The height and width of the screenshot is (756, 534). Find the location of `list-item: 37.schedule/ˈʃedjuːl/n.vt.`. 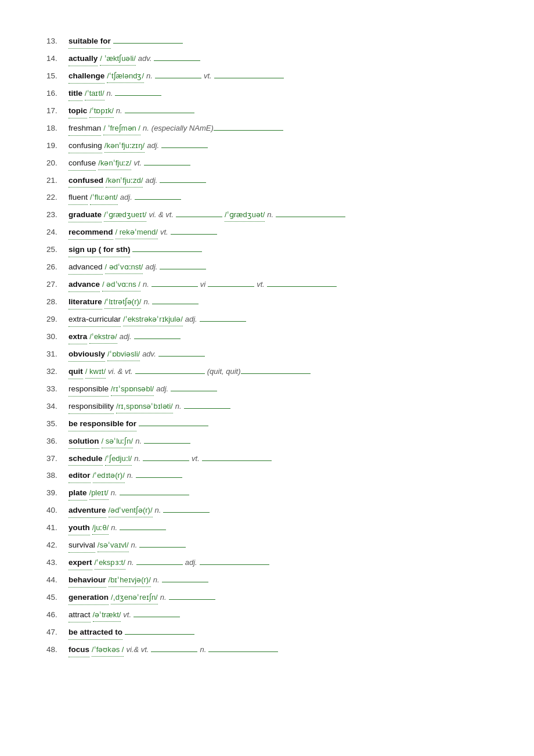

list-item: 37.schedule/ˈʃedjuːl/n.vt. is located at coordinates (267, 459).